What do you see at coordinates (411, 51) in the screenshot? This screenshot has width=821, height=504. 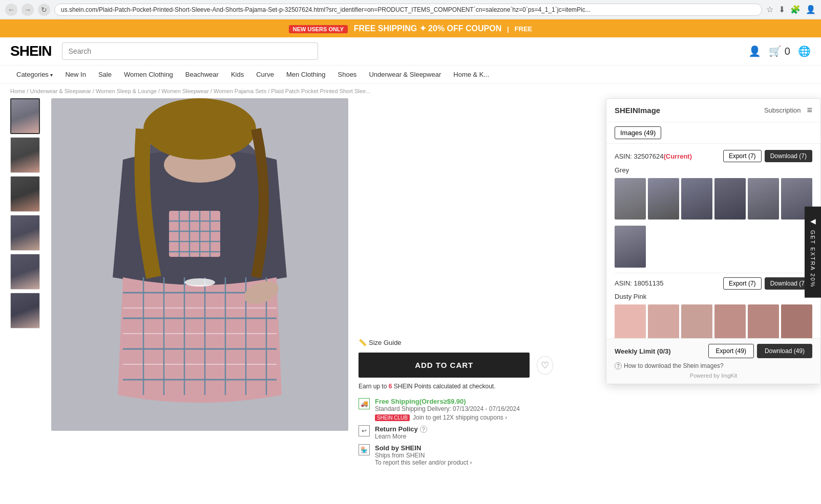 I see `site-header: SHEIN 👤 🛒 0 🌐` at bounding box center [411, 51].